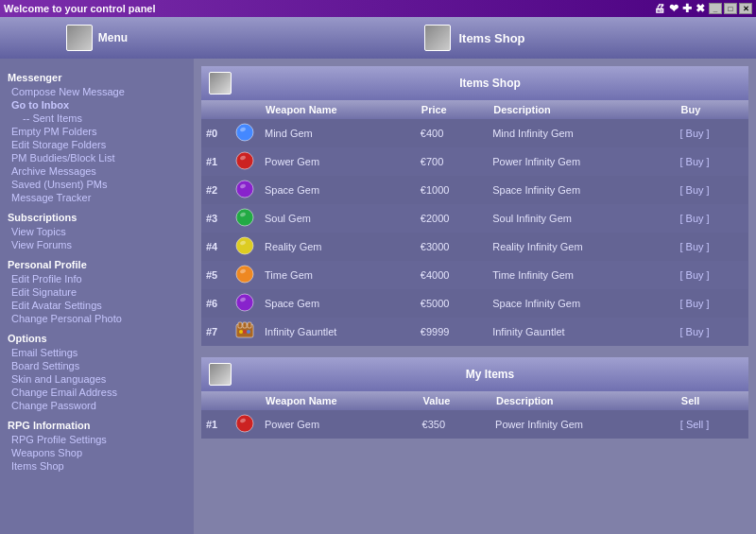 This screenshot has height=534, width=756. I want to click on item-price: €9999, so click(452, 332).